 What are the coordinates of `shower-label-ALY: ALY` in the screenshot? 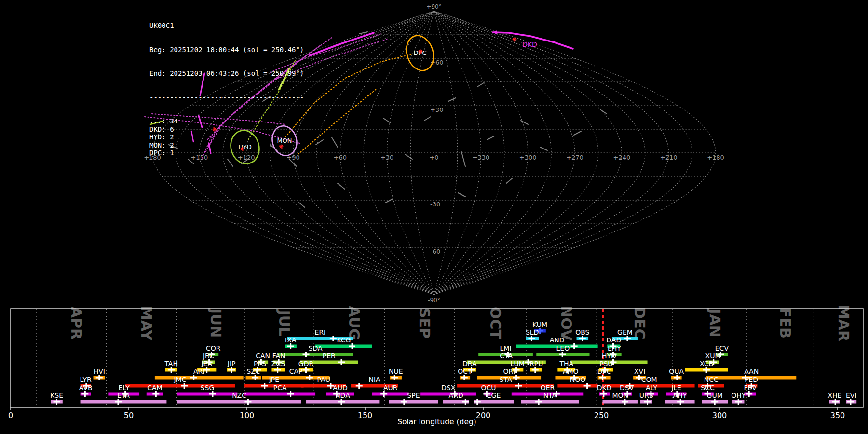 It's located at (652, 388).